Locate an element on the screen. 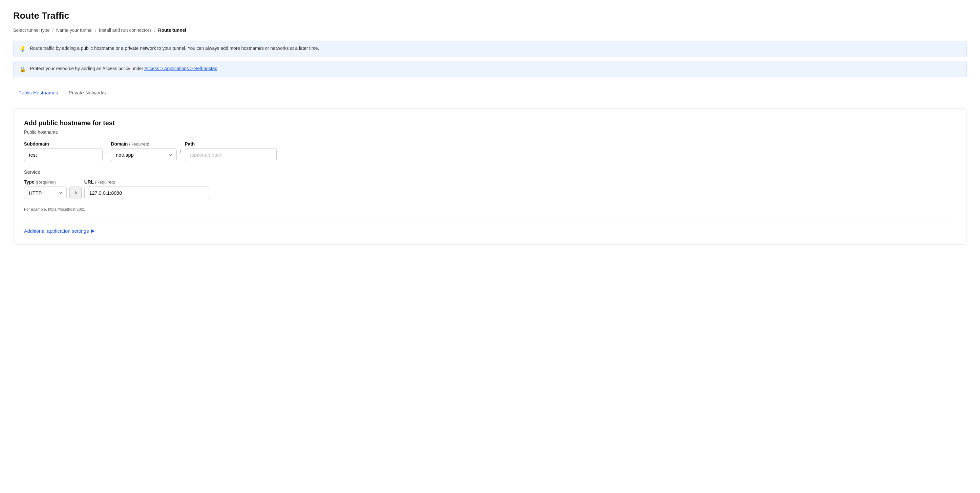  tab-public-hostnames: Public Hostnames is located at coordinates (38, 93).